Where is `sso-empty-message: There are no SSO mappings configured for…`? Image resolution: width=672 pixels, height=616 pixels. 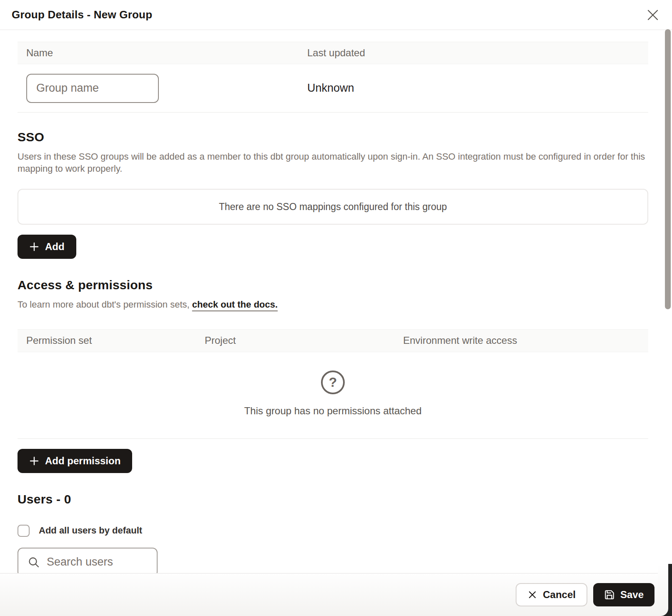
sso-empty-message: There are no SSO mappings configured for… is located at coordinates (333, 207).